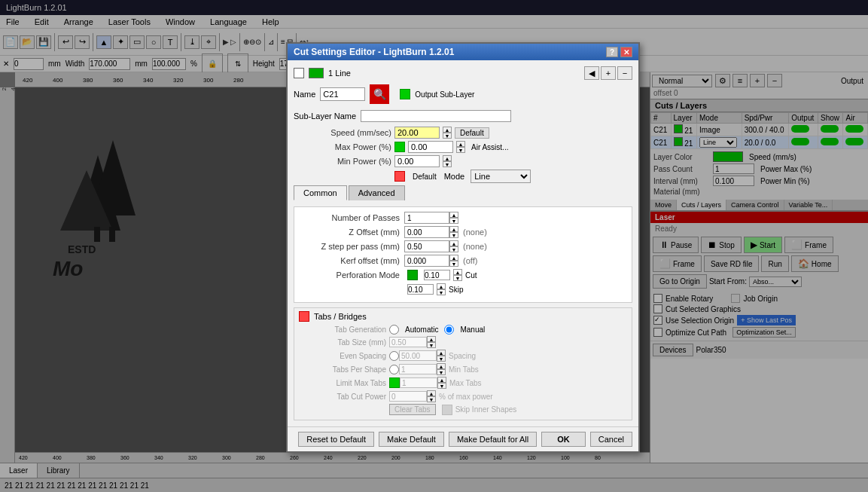 The width and height of the screenshot is (868, 492). What do you see at coordinates (316, 73) in the screenshot?
I see `layer-color-btn` at bounding box center [316, 73].